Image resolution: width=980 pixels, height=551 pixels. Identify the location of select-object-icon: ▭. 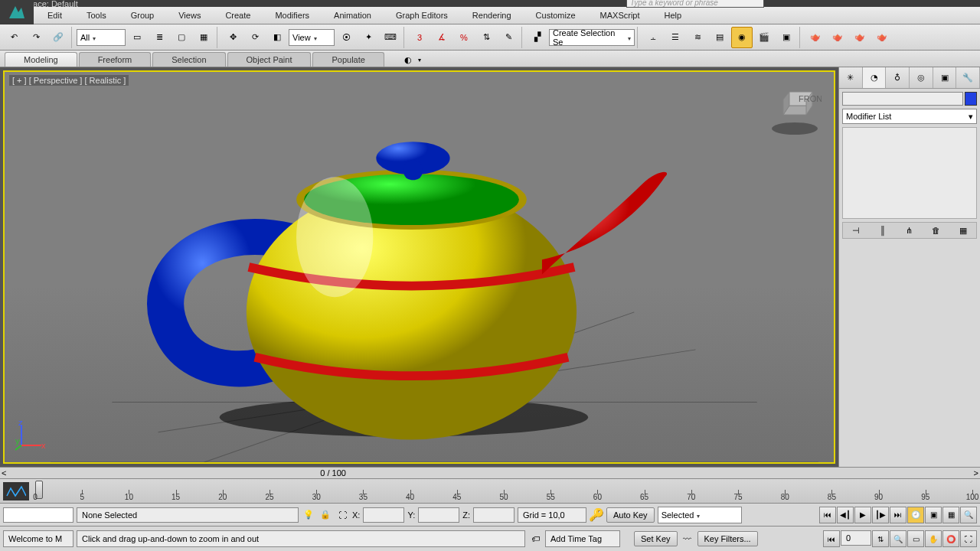
(137, 37).